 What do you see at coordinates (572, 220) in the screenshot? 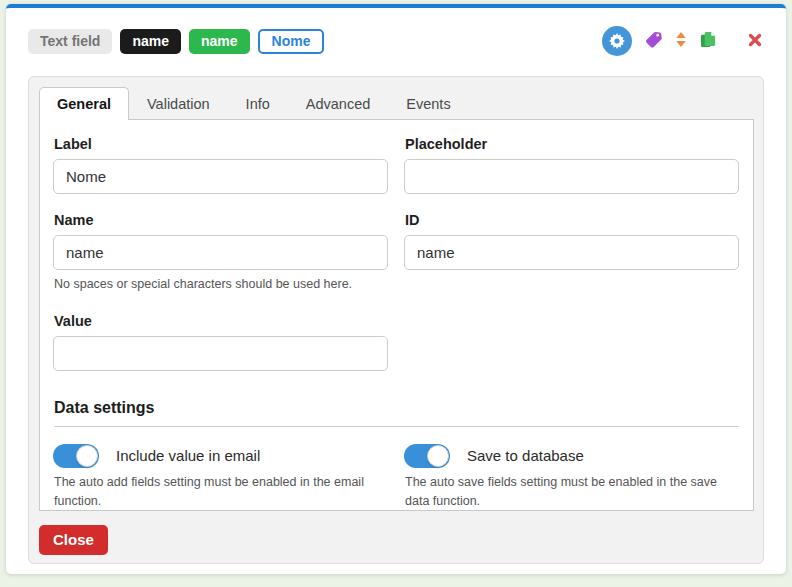
I see `id-field-label: ID` at bounding box center [572, 220].